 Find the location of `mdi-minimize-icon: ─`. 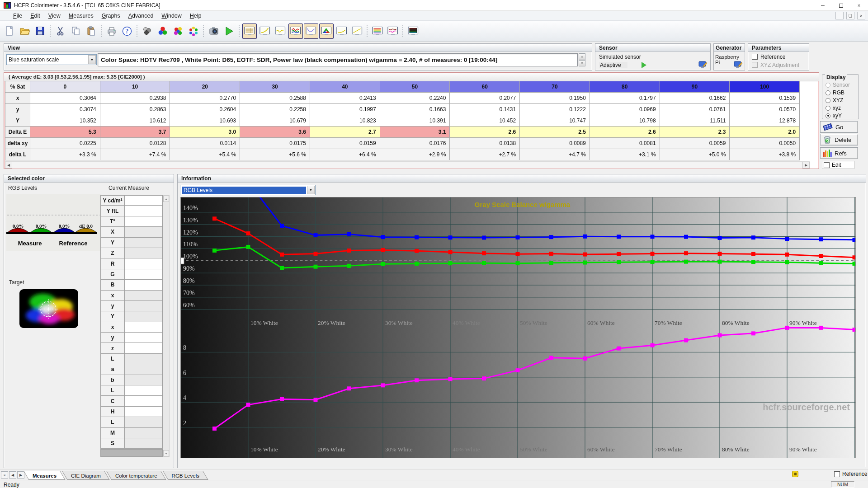

mdi-minimize-icon: ─ is located at coordinates (840, 15).